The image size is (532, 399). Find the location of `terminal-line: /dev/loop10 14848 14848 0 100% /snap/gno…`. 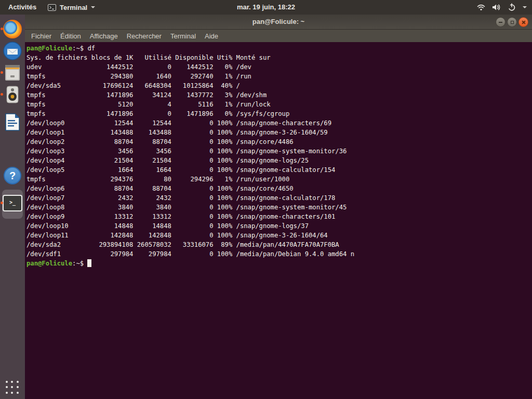

terminal-line: /dev/loop10 14848 14848 0 100% /snap/gno… is located at coordinates (280, 226).